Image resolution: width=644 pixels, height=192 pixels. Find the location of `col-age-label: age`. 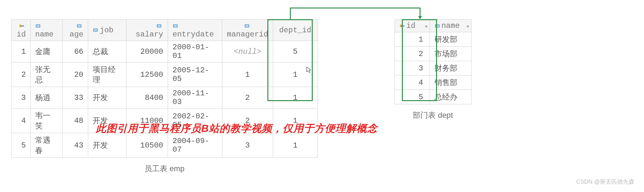

col-age-label: age is located at coordinates (77, 35).